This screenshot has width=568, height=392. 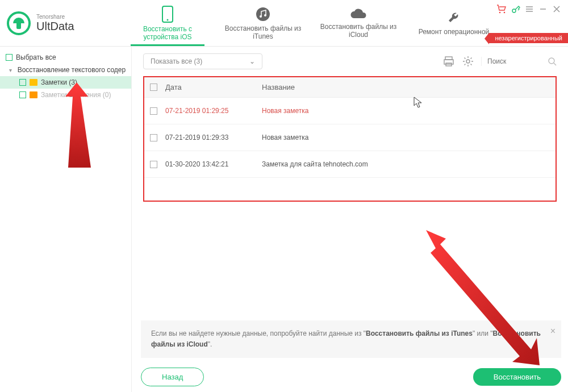 I want to click on brand-company: Tenorshare, so click(x=56, y=17).